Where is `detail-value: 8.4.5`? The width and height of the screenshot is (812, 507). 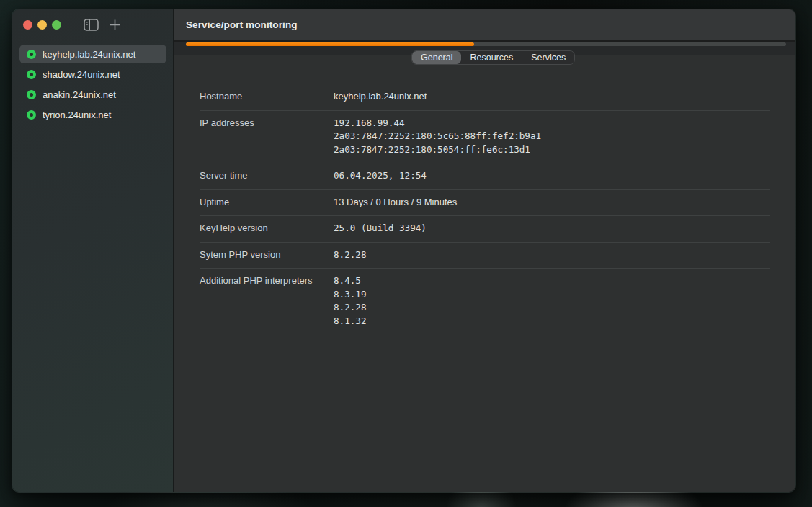 detail-value: 8.4.5 is located at coordinates (350, 281).